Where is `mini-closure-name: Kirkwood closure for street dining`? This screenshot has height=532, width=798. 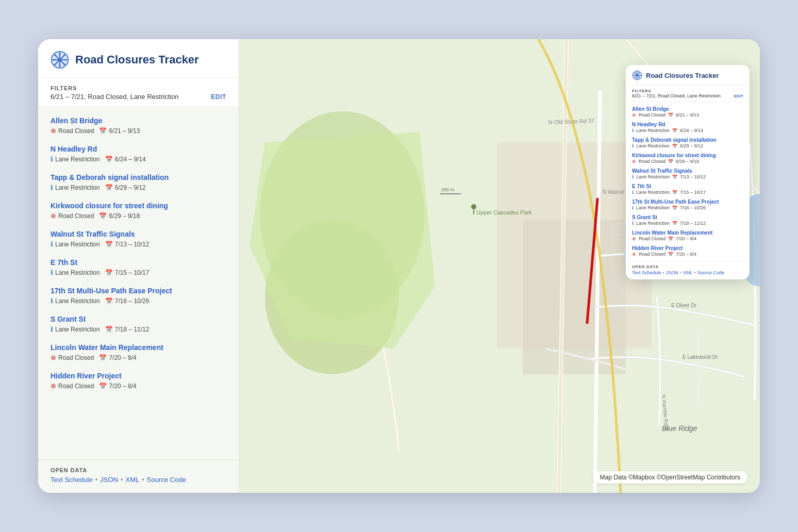
mini-closure-name: Kirkwood closure for street dining is located at coordinates (688, 156).